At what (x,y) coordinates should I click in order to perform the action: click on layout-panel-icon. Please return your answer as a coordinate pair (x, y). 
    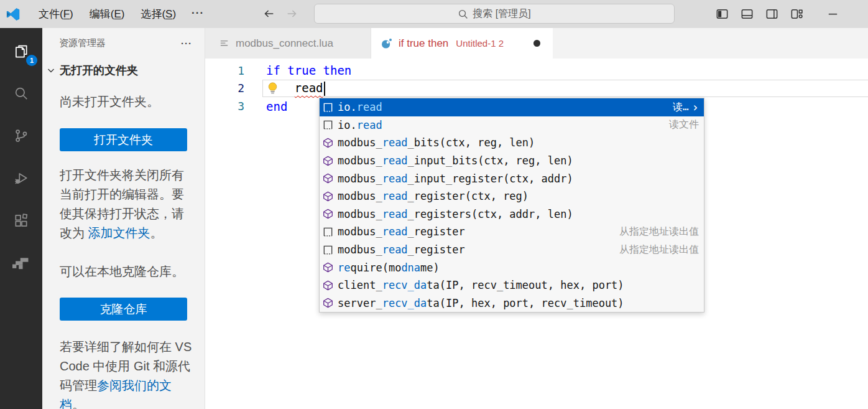
    Looking at the image, I should click on (747, 14).